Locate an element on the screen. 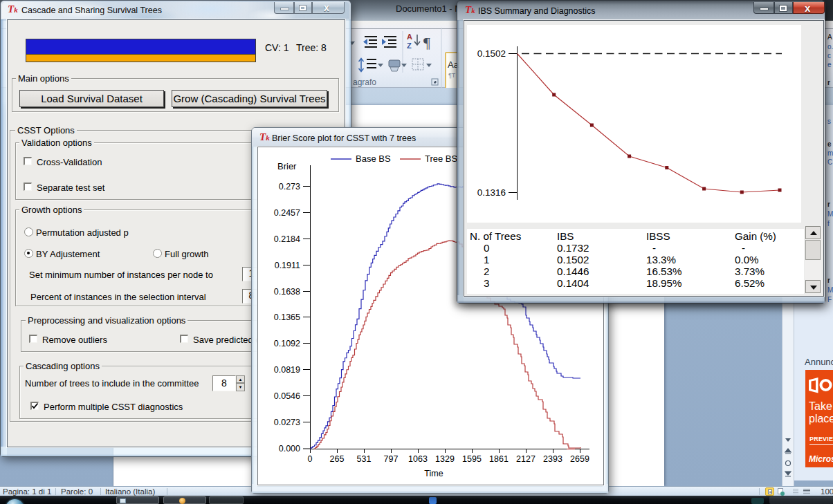  svg-text: IBSS is located at coordinates (659, 236).